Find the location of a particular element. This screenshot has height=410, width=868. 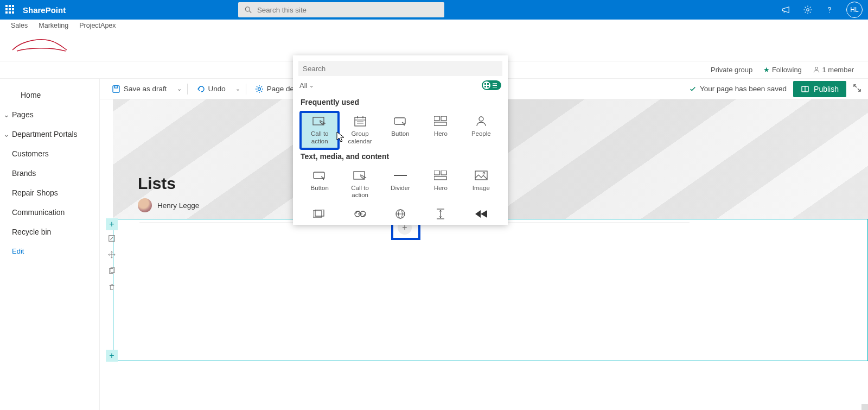

wp-label: Image is located at coordinates (481, 188).